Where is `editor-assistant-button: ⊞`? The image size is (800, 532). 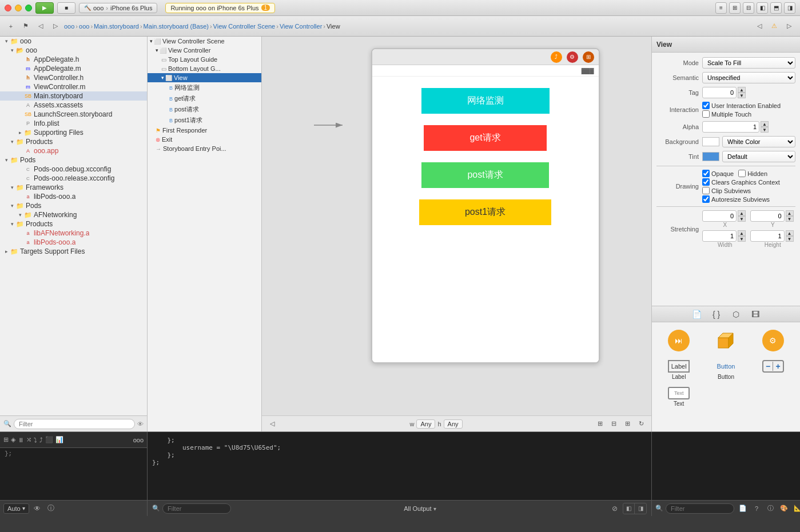
editor-assistant-button: ⊞ is located at coordinates (735, 8).